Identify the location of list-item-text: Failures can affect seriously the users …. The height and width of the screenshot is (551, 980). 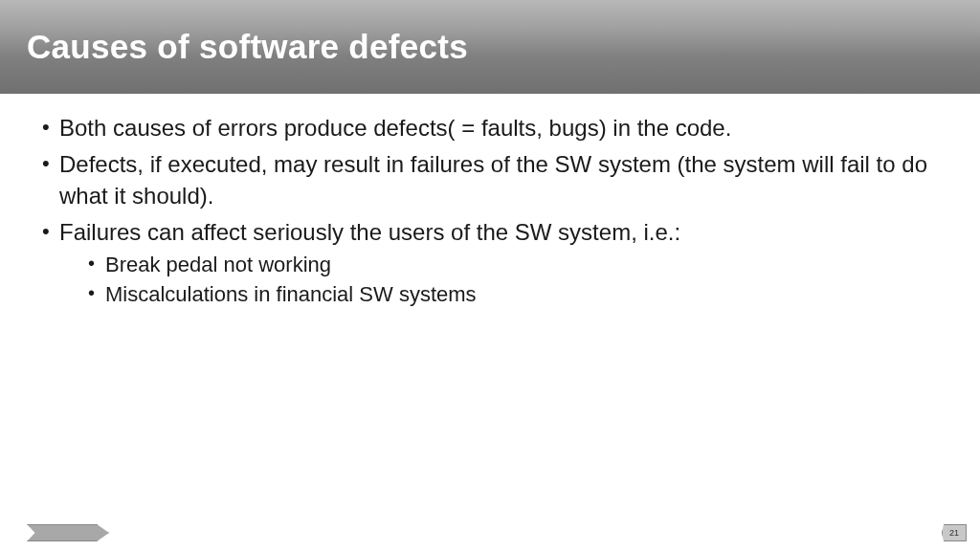
(369, 231).